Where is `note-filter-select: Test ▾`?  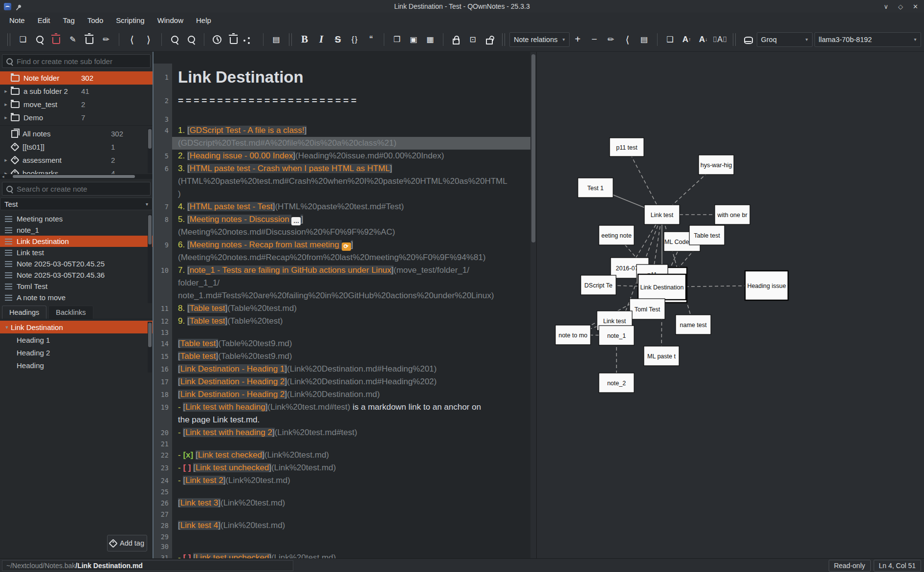
note-filter-select: Test ▾ is located at coordinates (76, 204).